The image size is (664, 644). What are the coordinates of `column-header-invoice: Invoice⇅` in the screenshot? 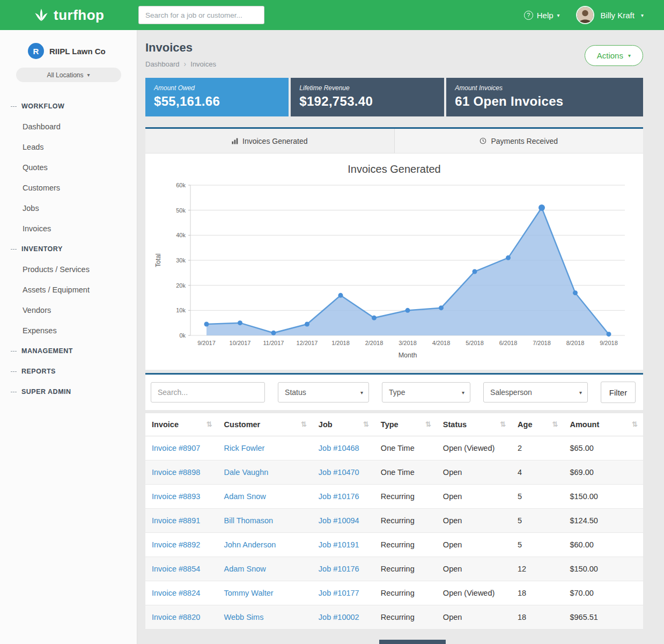 It's located at (181, 425).